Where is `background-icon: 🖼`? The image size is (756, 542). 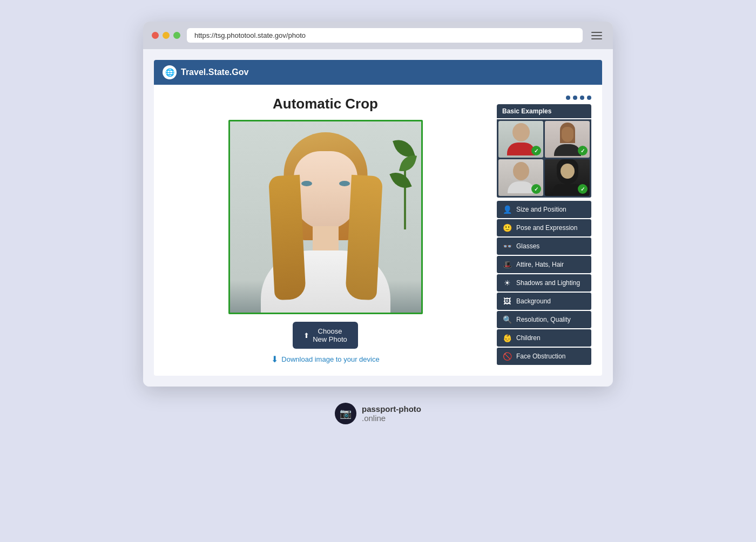
background-icon: 🖼 is located at coordinates (507, 301).